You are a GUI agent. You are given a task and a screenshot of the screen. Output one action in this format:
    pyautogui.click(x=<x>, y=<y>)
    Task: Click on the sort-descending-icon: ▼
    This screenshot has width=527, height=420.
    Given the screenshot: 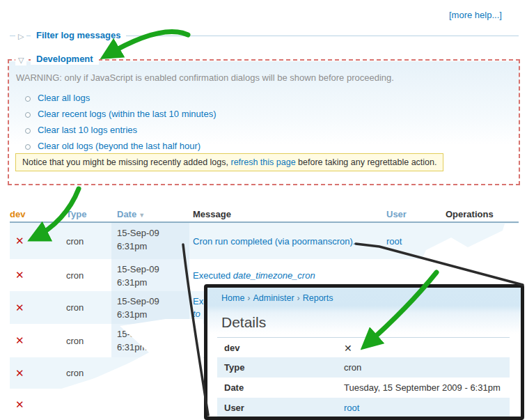 What is the action you would take?
    pyautogui.click(x=142, y=215)
    